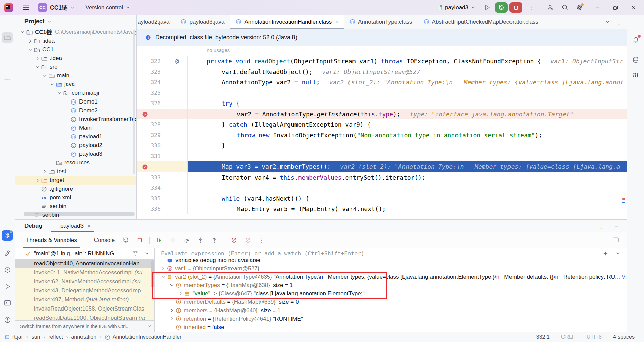  What do you see at coordinates (85, 263) in the screenshot?
I see `frame-row-0: readObject:440, AnnotationInvocationHan` at bounding box center [85, 263].